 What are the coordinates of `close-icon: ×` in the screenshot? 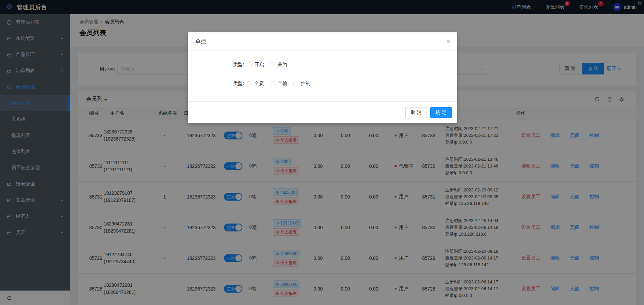 It's located at (448, 41).